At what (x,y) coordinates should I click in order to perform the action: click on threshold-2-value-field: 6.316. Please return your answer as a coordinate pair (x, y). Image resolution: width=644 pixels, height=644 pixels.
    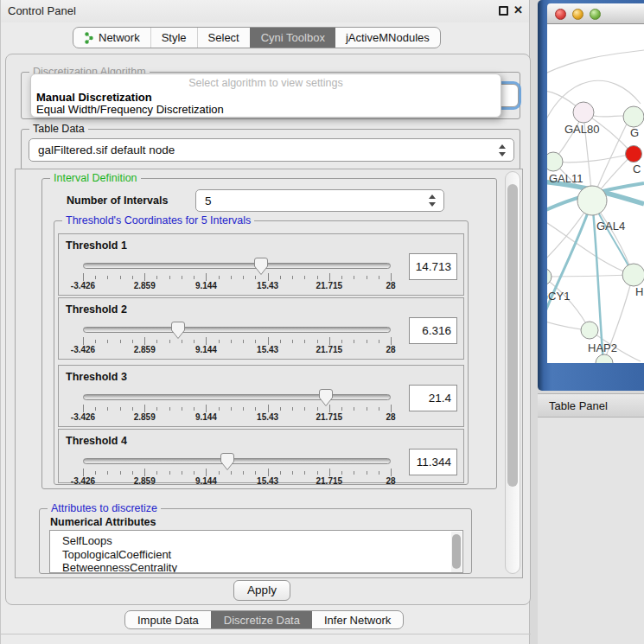
    Looking at the image, I should click on (433, 330).